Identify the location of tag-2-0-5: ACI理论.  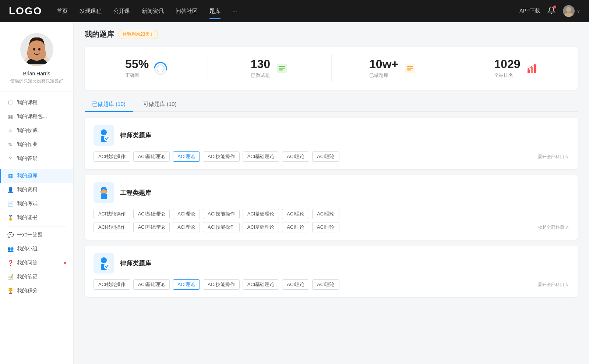
(296, 285).